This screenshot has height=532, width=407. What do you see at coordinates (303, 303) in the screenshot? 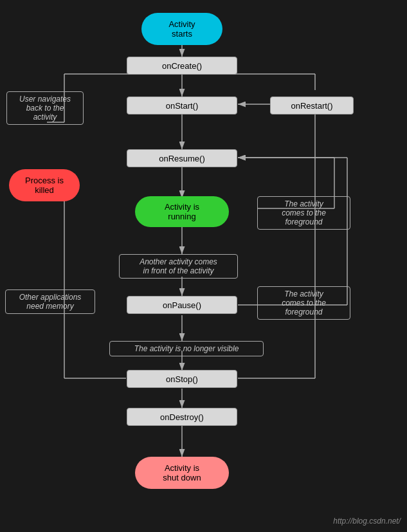
I see `activity-foreground2-label: The activitycomes to theforeground` at bounding box center [303, 303].